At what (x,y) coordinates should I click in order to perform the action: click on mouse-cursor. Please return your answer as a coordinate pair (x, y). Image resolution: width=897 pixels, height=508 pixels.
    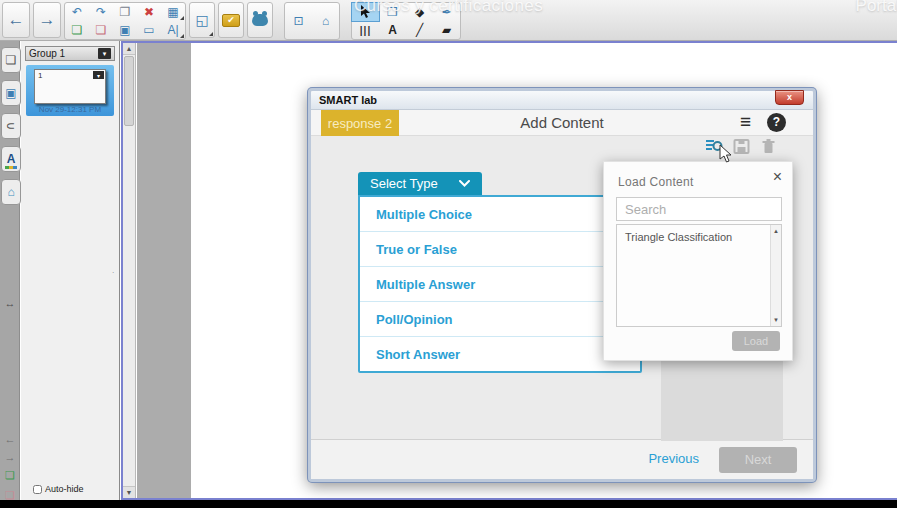
    Looking at the image, I should click on (726, 154).